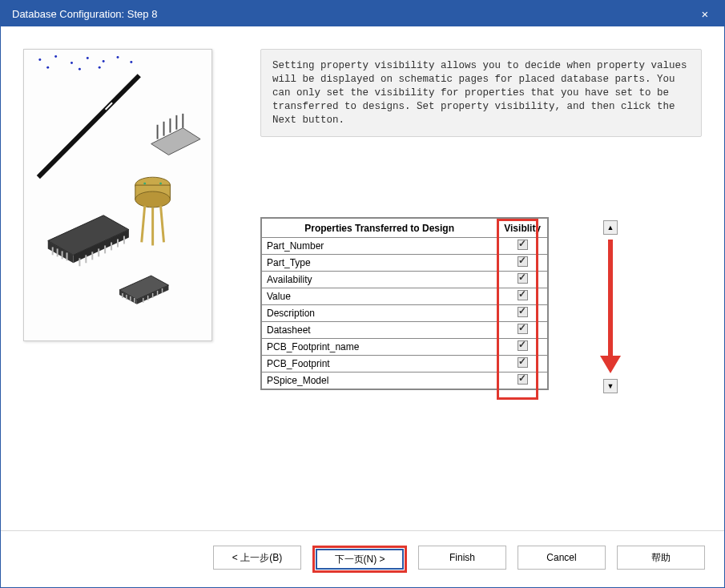  Describe the element at coordinates (522, 228) in the screenshot. I see `col-header-visibility: Visiblity` at that location.